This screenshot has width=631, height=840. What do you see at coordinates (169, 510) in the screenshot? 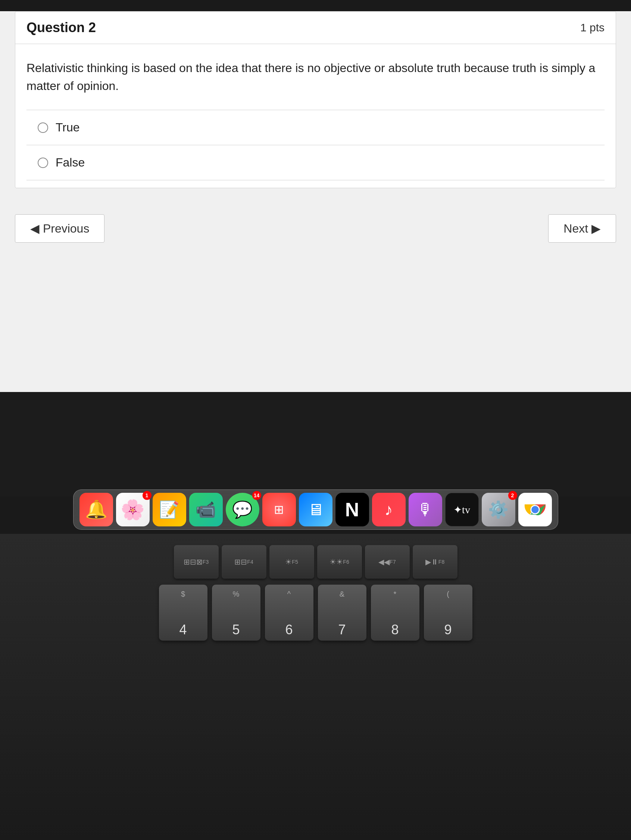
I see `dock-item-pages: 📝` at bounding box center [169, 510].